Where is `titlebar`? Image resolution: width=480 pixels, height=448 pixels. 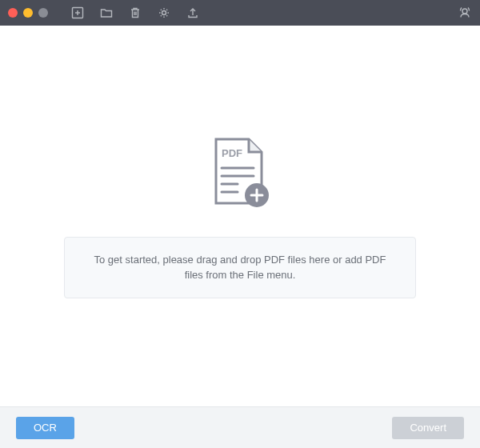
titlebar is located at coordinates (240, 13).